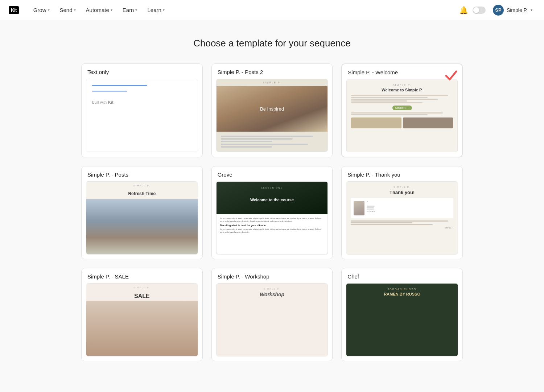 This screenshot has width=544, height=392. What do you see at coordinates (68, 10) in the screenshot?
I see `nav-item-send: Send ▾` at bounding box center [68, 10].